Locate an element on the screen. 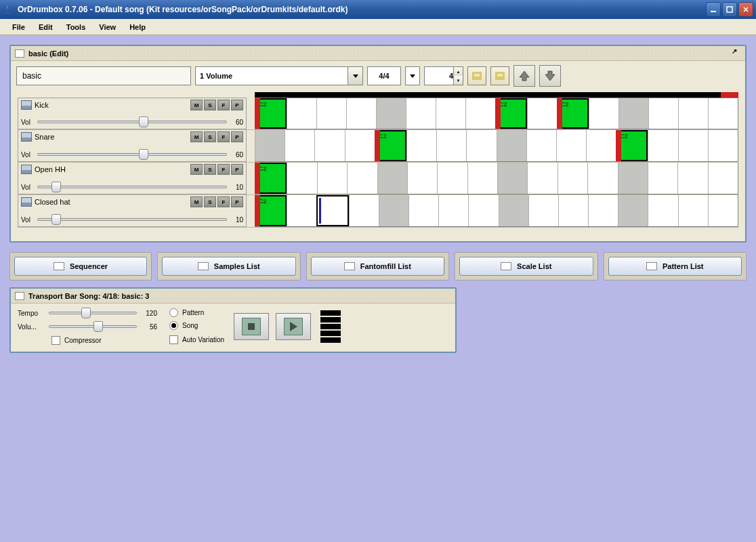 This screenshot has height=542, width=756. compressor-checkbox is located at coordinates (56, 340).